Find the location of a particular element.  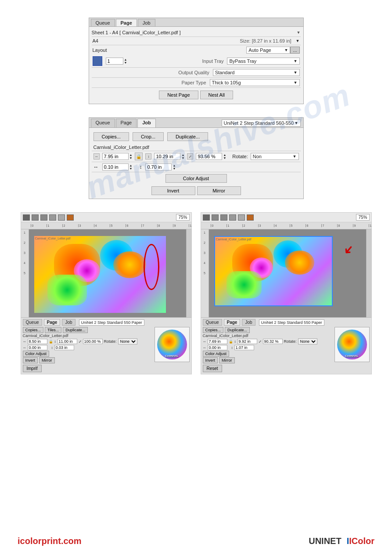

footer-right: UNINET IIColor is located at coordinates (342, 541).